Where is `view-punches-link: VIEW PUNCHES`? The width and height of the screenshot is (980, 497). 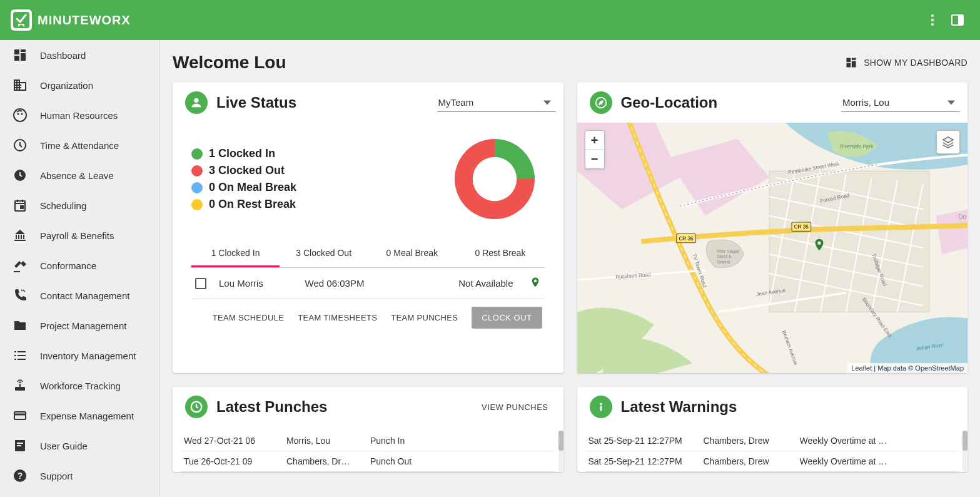
view-punches-link: VIEW PUNCHES is located at coordinates (515, 407).